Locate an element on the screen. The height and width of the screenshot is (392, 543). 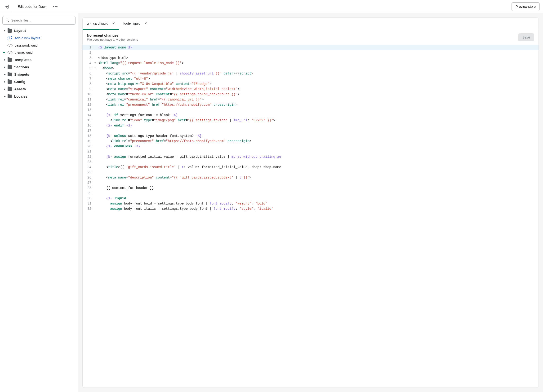
folder-config: ▶Config is located at coordinates (39, 82).